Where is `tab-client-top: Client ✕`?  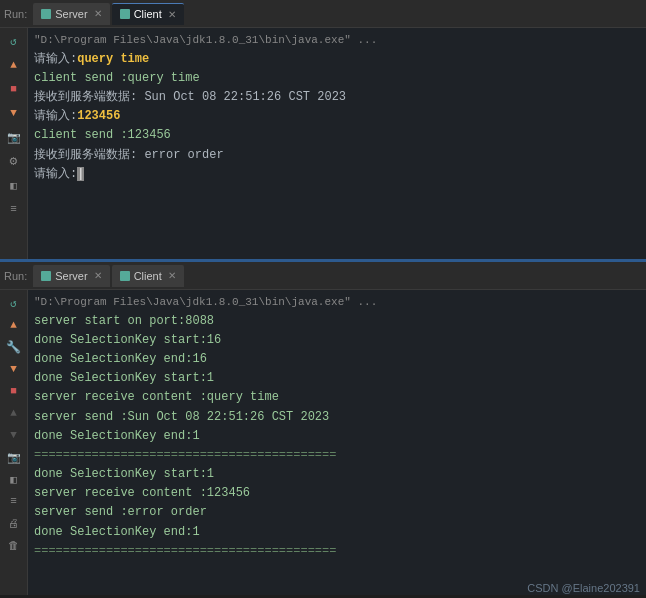
tab-client-top: Client ✕ is located at coordinates (148, 14).